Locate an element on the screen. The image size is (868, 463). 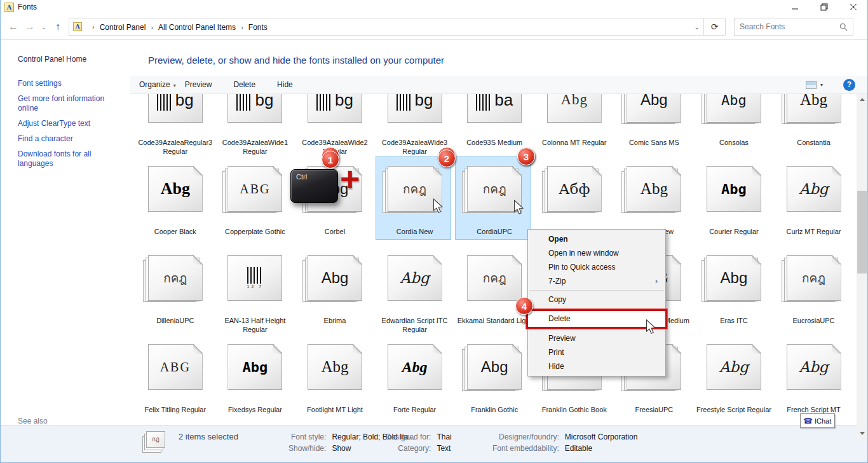
font-tile-ean-13-half-height-regular: 12 7EAN-13 Half Height Regular is located at coordinates (255, 296).